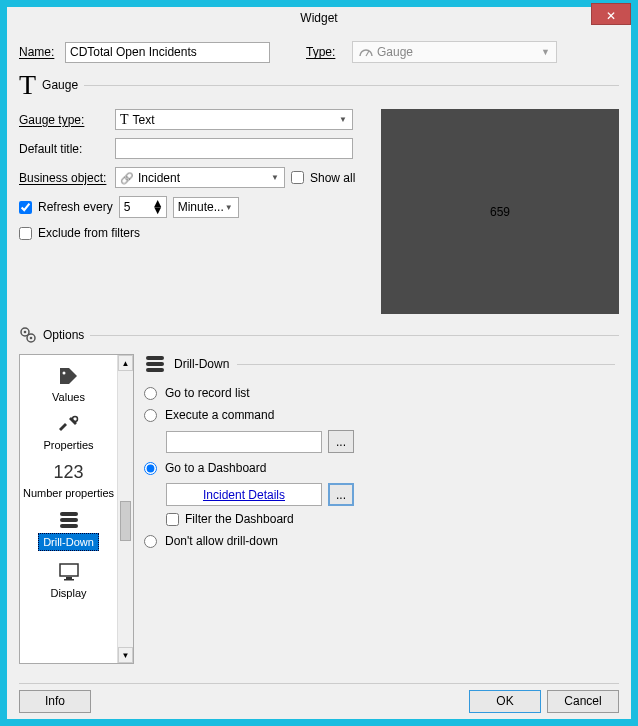 The height and width of the screenshot is (726, 638). Describe the element at coordinates (319, 698) in the screenshot. I see `dialog-footer: Info OK Cancel` at that location.